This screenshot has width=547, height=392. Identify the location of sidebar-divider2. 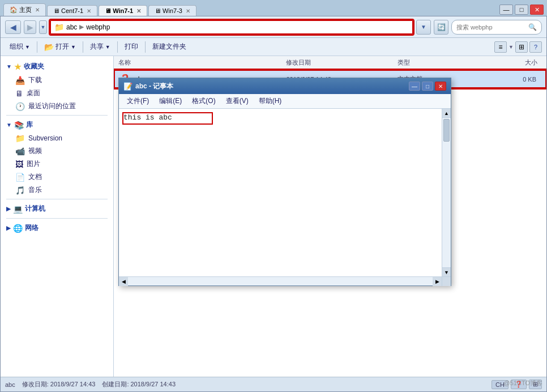
(57, 199).